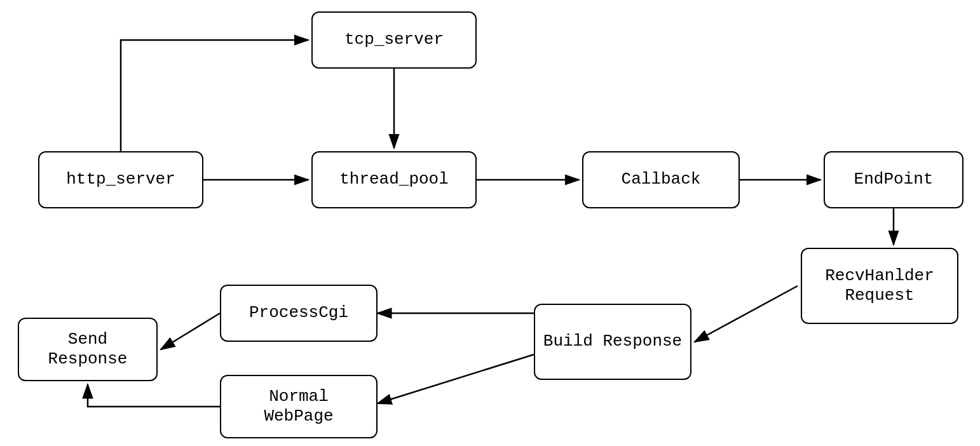 This screenshot has width=980, height=446. Describe the element at coordinates (154, 395) in the screenshot. I see `arrow-normalweb-send` at that location.